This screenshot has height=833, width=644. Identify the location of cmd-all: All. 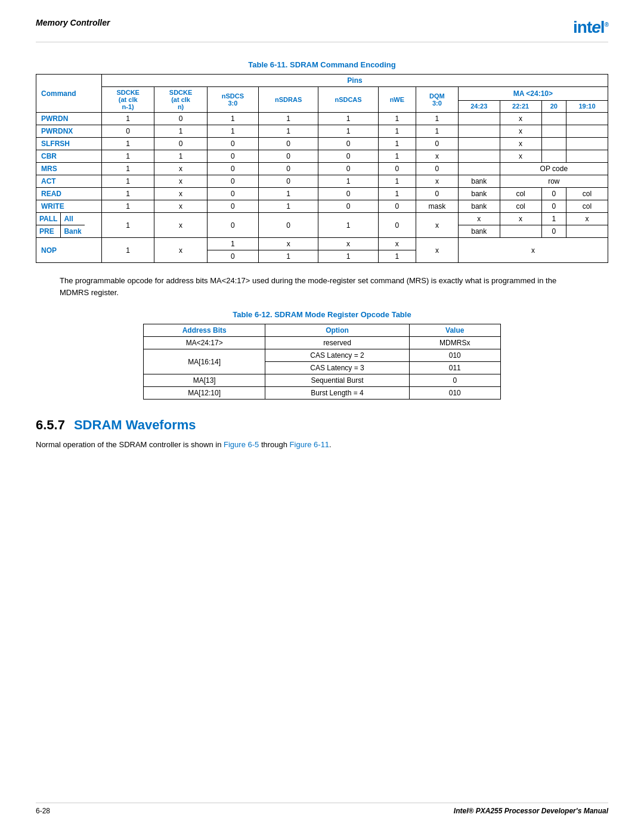
(73, 219).